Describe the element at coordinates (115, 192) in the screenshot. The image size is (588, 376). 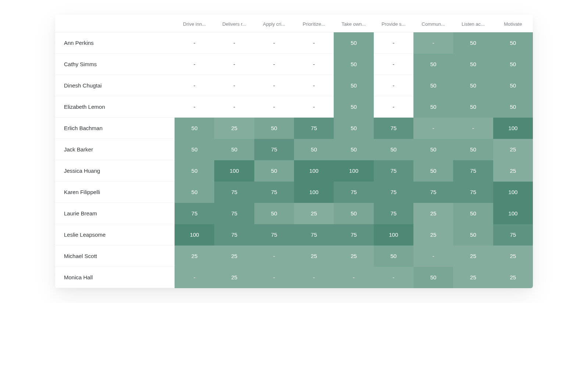
I see `person-name: Karen Filippelli` at that location.